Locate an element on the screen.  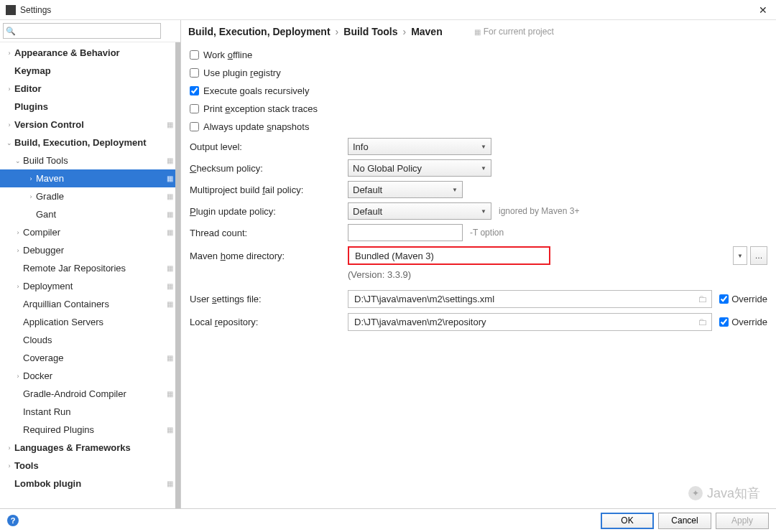
tree-item-gradle-android-compiler: Gradle-Android Compiler▦ is located at coordinates (91, 393).